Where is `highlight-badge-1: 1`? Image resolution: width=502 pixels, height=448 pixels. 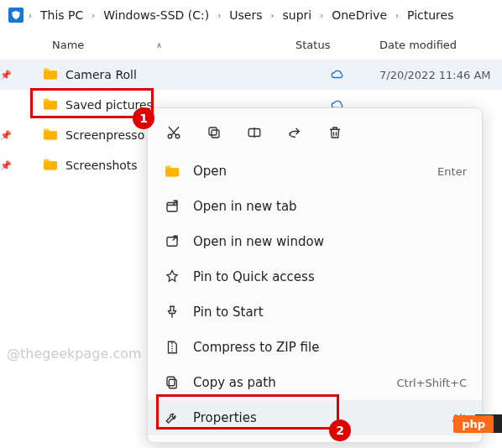 highlight-badge-1: 1 is located at coordinates (144, 118).